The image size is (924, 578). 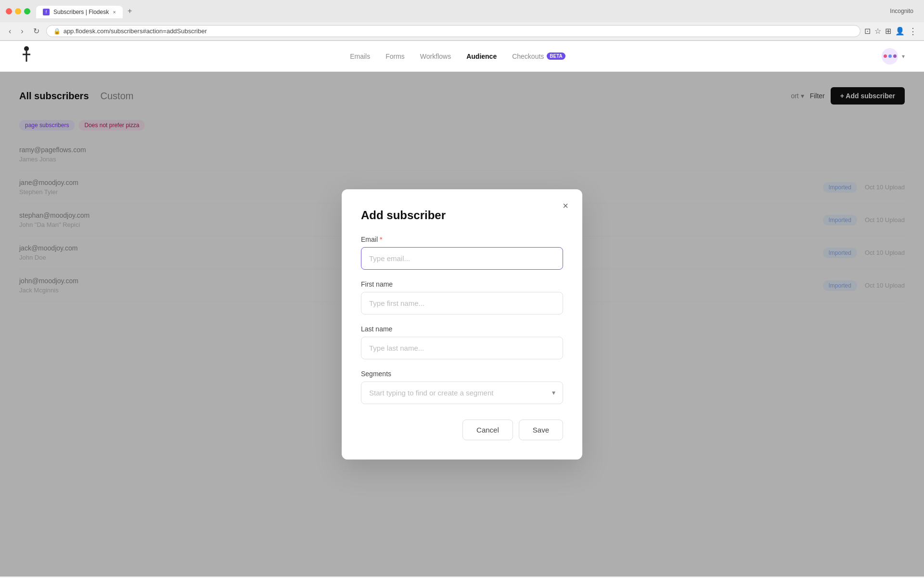 What do you see at coordinates (135, 31) in the screenshot?
I see `url-display: app.flodesk.com/subscribers#action=addSu…` at bounding box center [135, 31].